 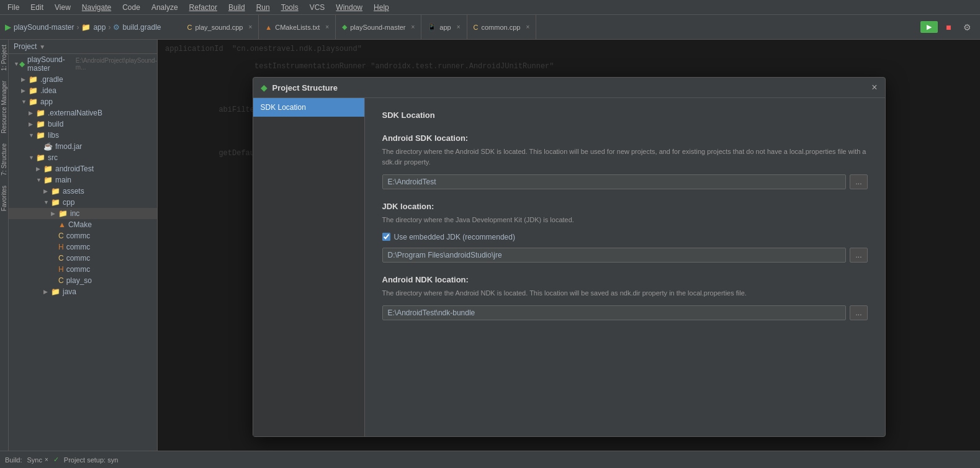 What do you see at coordinates (132, 7) in the screenshot?
I see `menu-code: Code` at bounding box center [132, 7].